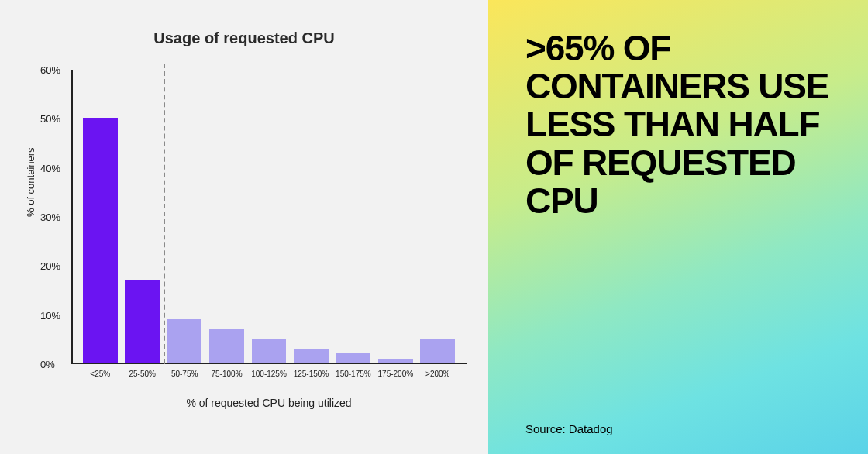 The width and height of the screenshot is (868, 454). What do you see at coordinates (677, 429) in the screenshot?
I see `source-label: Source: Datadog` at bounding box center [677, 429].